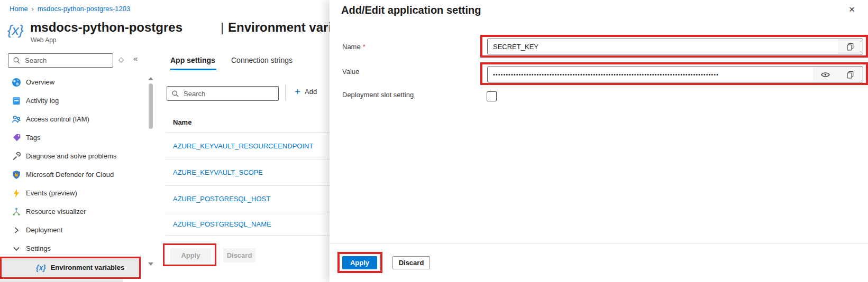  I want to click on eye-icon, so click(825, 75).